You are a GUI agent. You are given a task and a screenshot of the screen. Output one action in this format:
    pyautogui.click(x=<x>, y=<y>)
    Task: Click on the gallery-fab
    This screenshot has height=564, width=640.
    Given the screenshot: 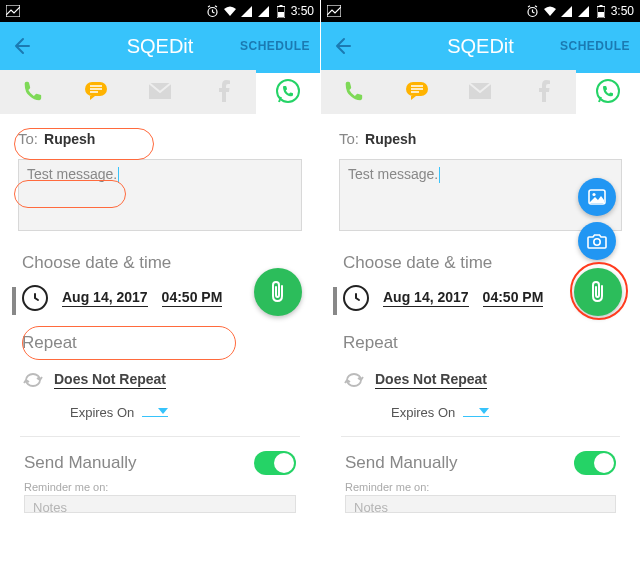 What is the action you would take?
    pyautogui.click(x=597, y=197)
    